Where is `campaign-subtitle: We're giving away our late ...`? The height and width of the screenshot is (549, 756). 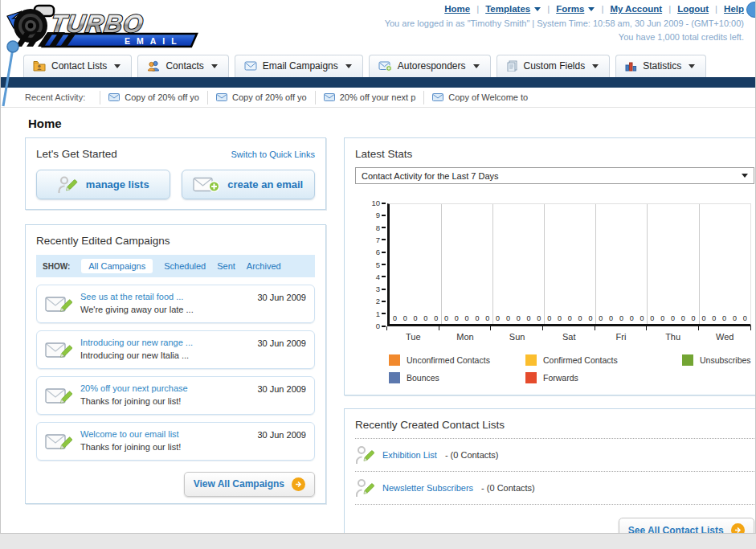
campaign-subtitle: We're giving away our late ... is located at coordinates (137, 310).